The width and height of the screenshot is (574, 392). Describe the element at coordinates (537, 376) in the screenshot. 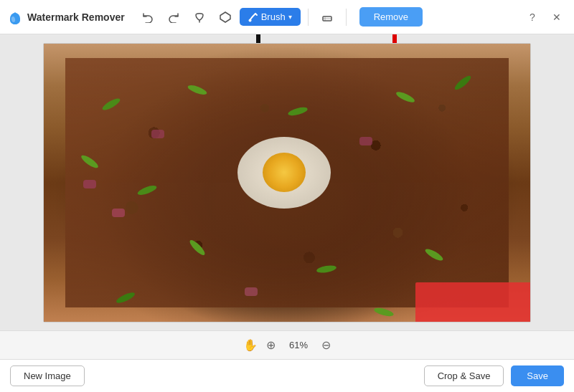

I see `save-button: Save` at that location.